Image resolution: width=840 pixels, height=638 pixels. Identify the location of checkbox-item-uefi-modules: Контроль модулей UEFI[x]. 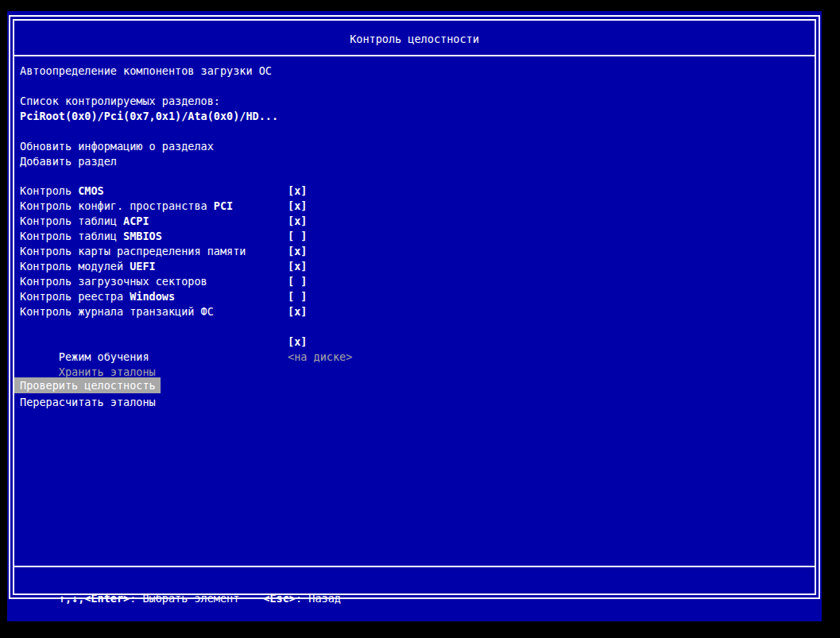
(413, 267).